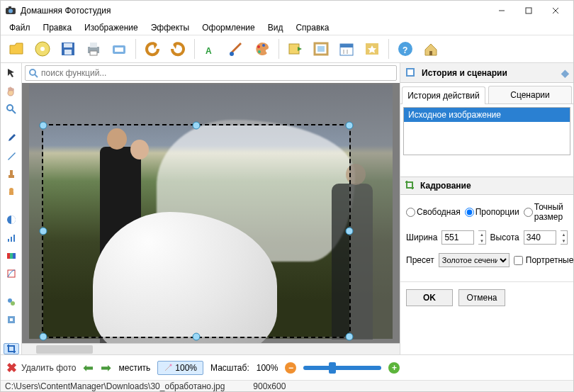  What do you see at coordinates (420, 260) in the screenshot?
I see `preset-label: Пресет` at bounding box center [420, 260].